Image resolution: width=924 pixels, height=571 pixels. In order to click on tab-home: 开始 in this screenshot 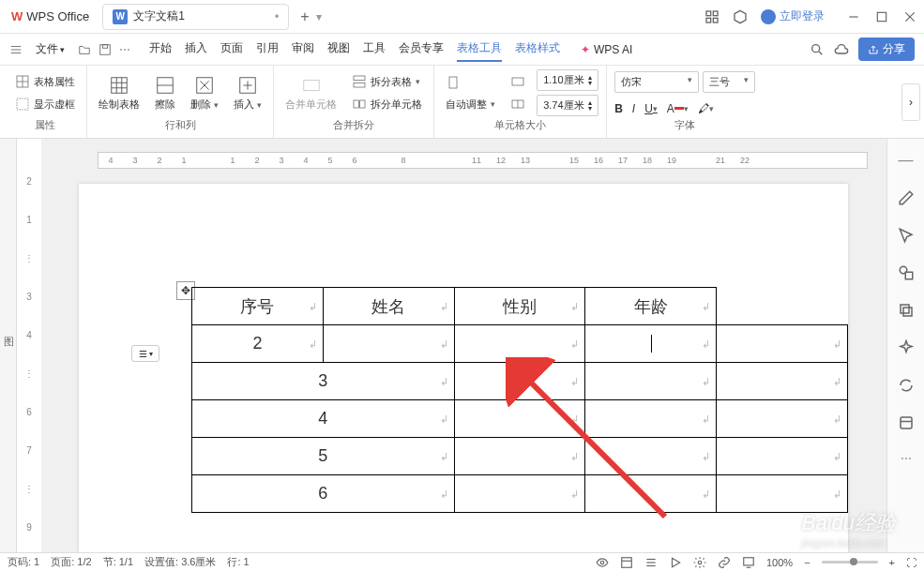, I will do `click(160, 49)`.